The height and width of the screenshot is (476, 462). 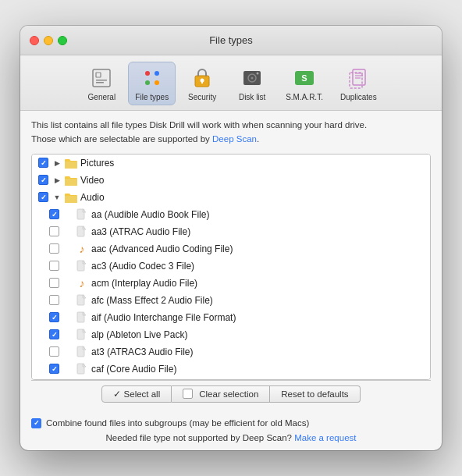 What do you see at coordinates (199, 438) in the screenshot?
I see `request-text: Needed file type not supported by Deep S…` at bounding box center [199, 438].